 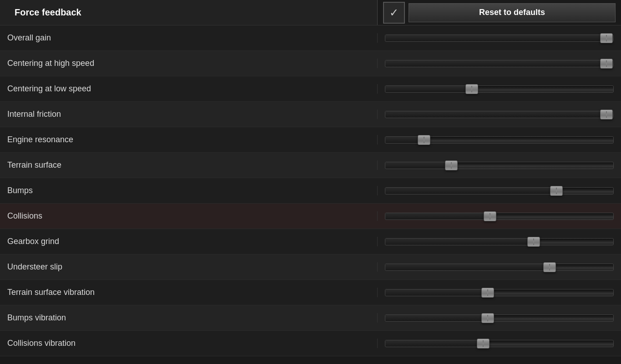 What do you see at coordinates (310, 216) in the screenshot?
I see `setting-row-collisions: Collisions` at bounding box center [310, 216].